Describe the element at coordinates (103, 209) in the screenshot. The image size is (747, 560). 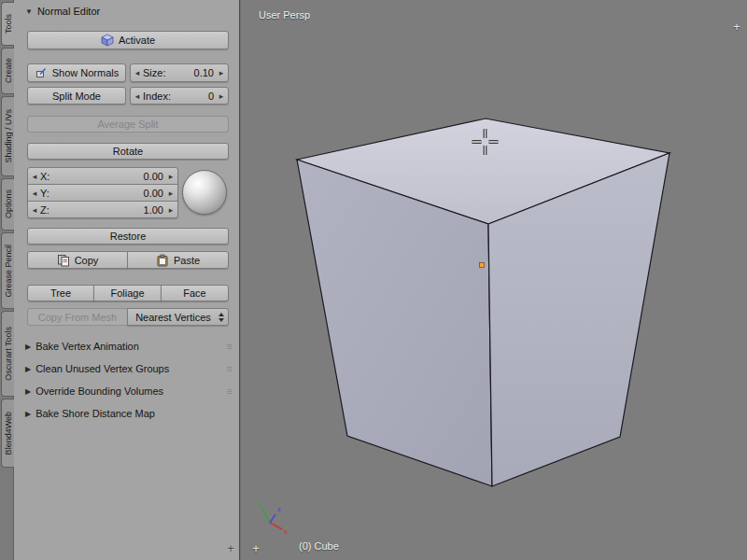
I see `normal-z-field: ◂ Z: 1.00 ▸` at that location.